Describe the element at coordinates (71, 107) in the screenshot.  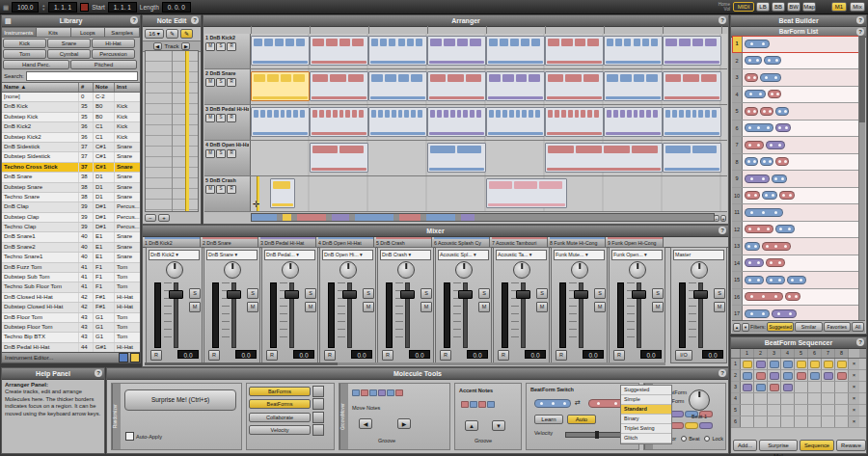
I see `library-row: DnB Kick35B0Kick` at that location.